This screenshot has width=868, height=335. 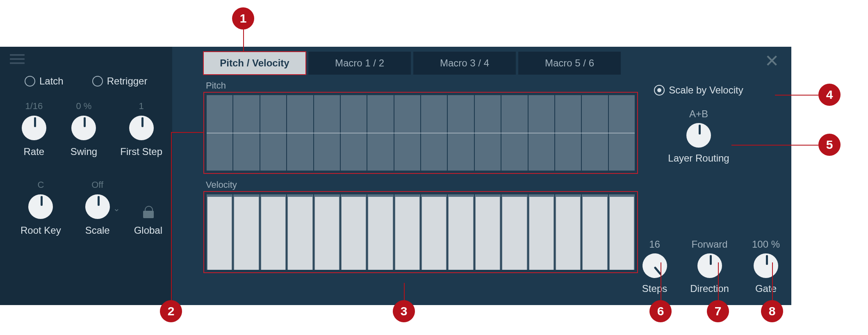 I want to click on steps-label: Steps, so click(x=654, y=289).